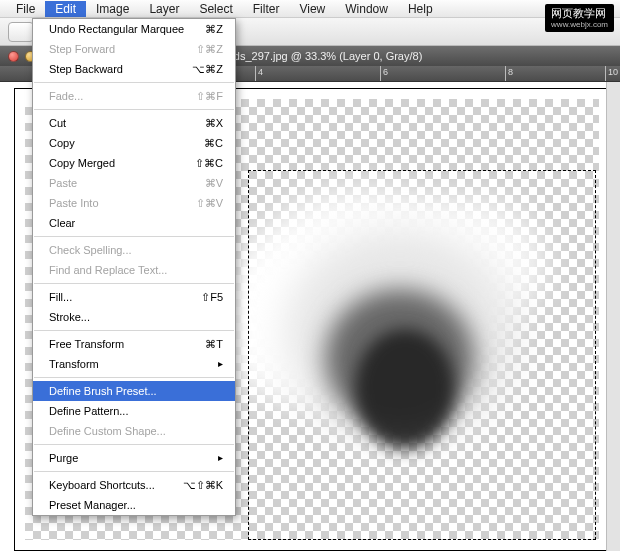 Image resolution: width=620 pixels, height=551 pixels. What do you see at coordinates (134, 317) in the screenshot?
I see `menu-item-stroke: Stroke...` at bounding box center [134, 317].